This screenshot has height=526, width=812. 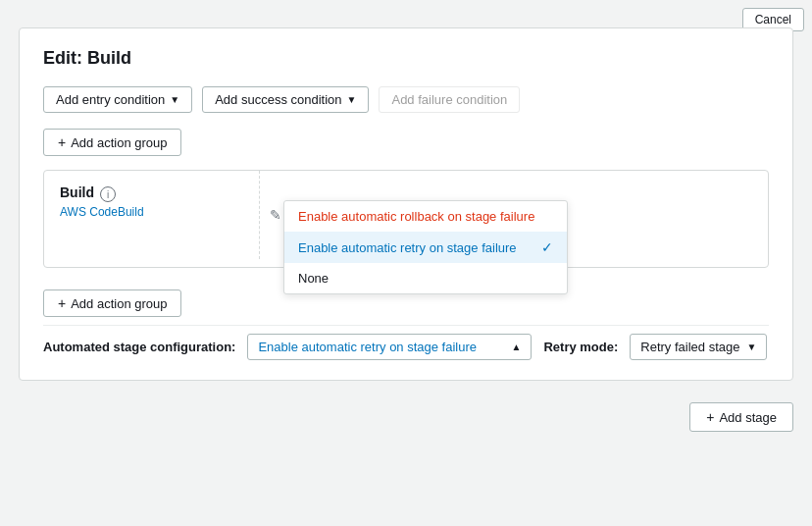 What do you see at coordinates (426, 247) in the screenshot?
I see `dropdown-item-retry: Enable automatic retry on stage failure …` at bounding box center [426, 247].